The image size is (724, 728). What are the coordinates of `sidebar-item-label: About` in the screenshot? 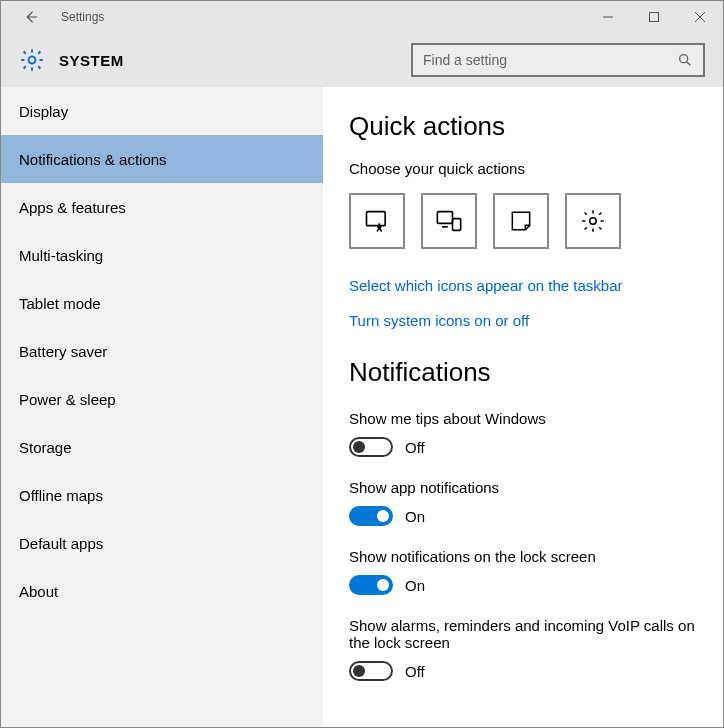 It's located at (38, 592).